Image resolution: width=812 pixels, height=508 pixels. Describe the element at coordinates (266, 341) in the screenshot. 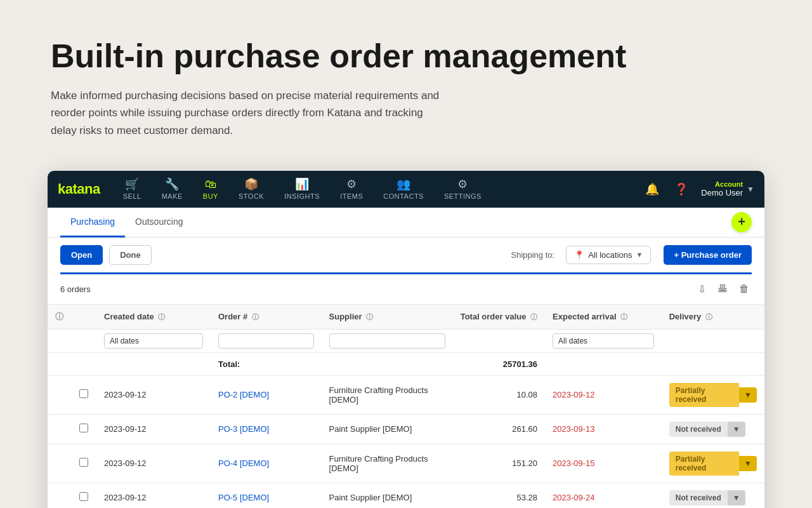

I see `filter-order-number` at that location.